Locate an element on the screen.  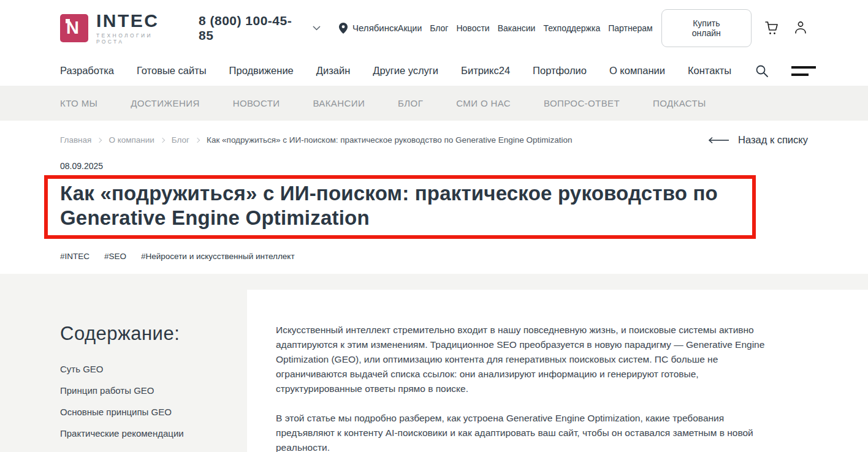
tag-intec: #INTEC is located at coordinates (75, 256).